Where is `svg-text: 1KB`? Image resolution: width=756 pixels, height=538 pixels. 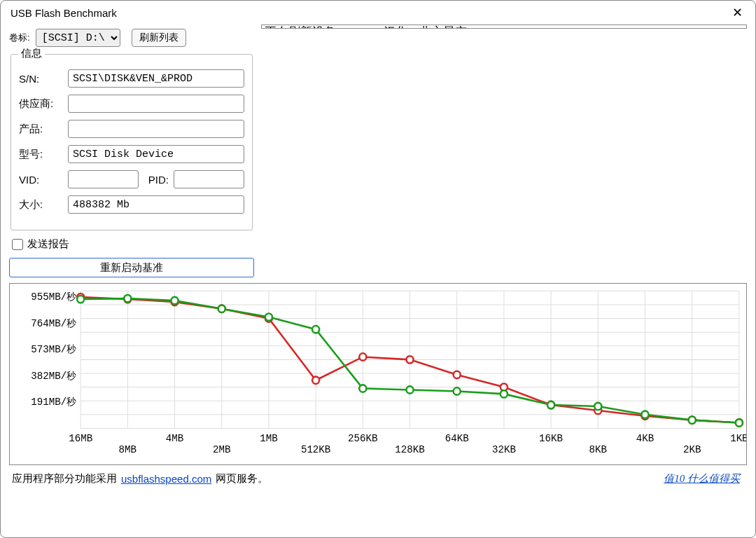
svg-text: 1KB is located at coordinates (738, 439).